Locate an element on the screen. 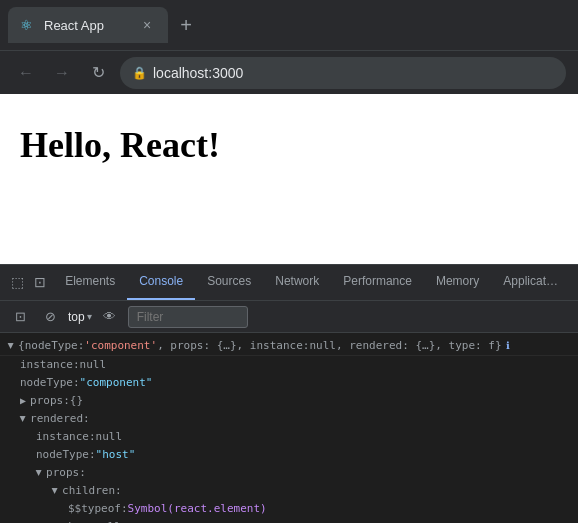  dropdown-arrow-icon: ▾ is located at coordinates (90, 316).